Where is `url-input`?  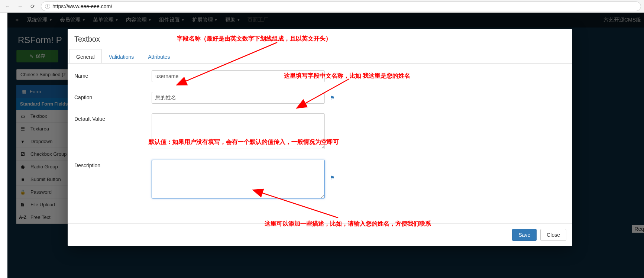
url-input is located at coordinates (345, 6).